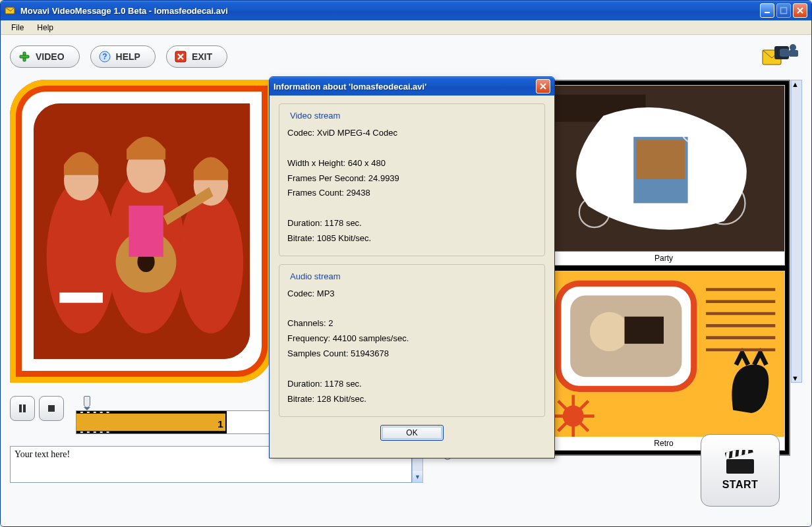 The width and height of the screenshot is (812, 527). What do you see at coordinates (412, 294) in the screenshot?
I see `audio-codec: Codec: MP3` at bounding box center [412, 294].